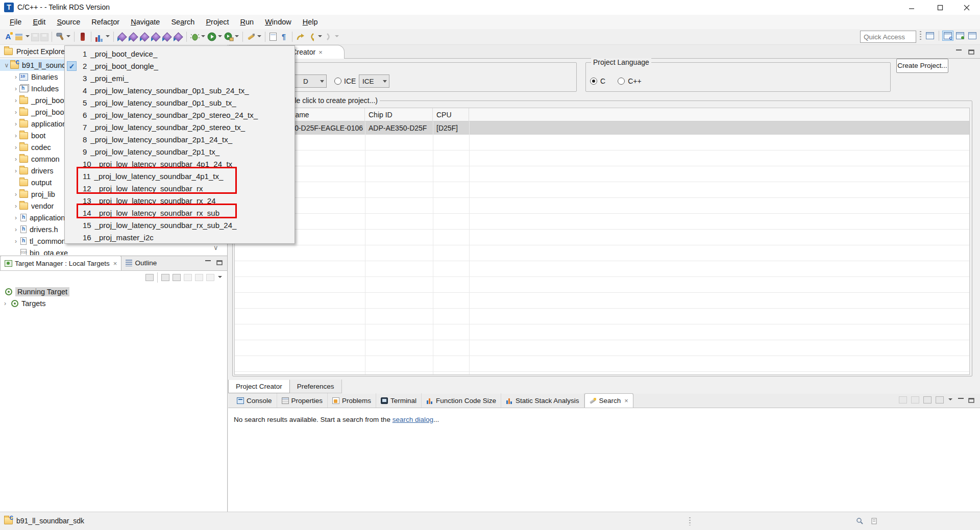  Describe the element at coordinates (940, 7) in the screenshot. I see `maximize-window-button` at that location.